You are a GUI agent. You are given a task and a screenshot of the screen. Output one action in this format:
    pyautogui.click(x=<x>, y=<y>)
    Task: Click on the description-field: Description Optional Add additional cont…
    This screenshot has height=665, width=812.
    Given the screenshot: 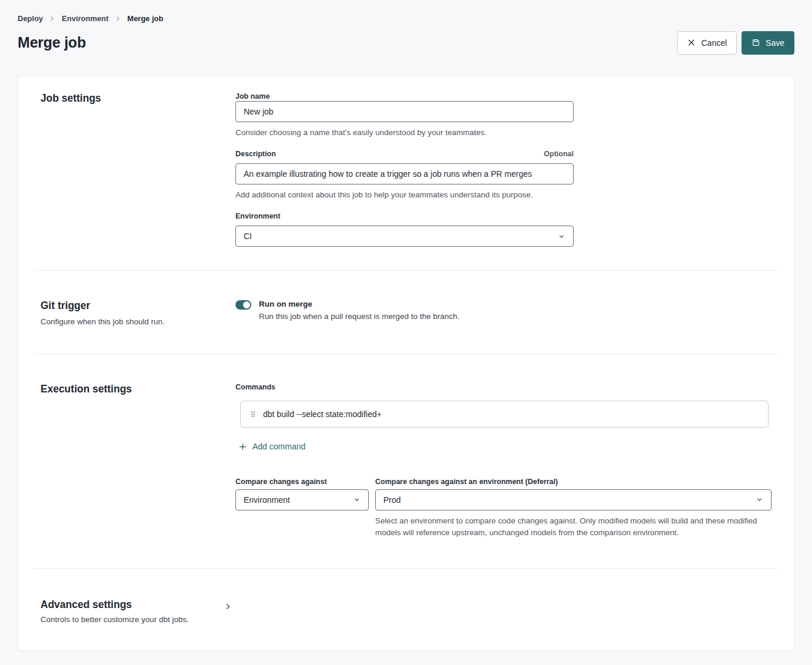 What is the action you would take?
    pyautogui.click(x=405, y=174)
    